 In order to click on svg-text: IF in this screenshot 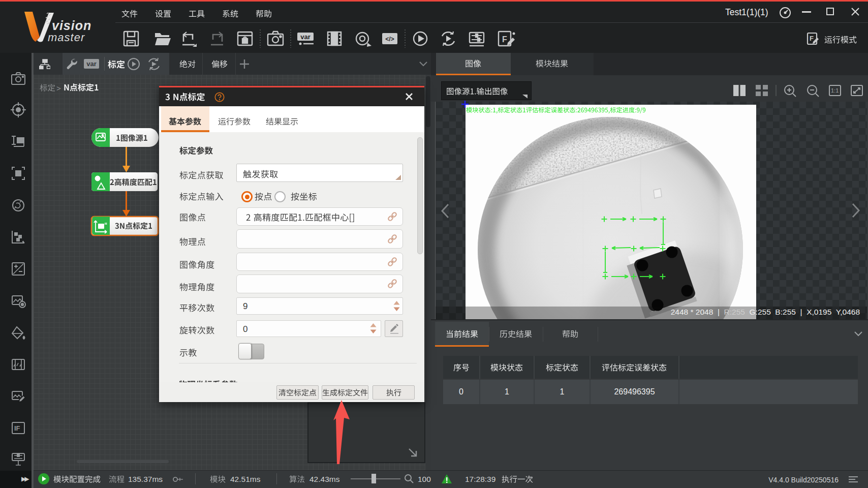, I will do `click(17, 428)`.